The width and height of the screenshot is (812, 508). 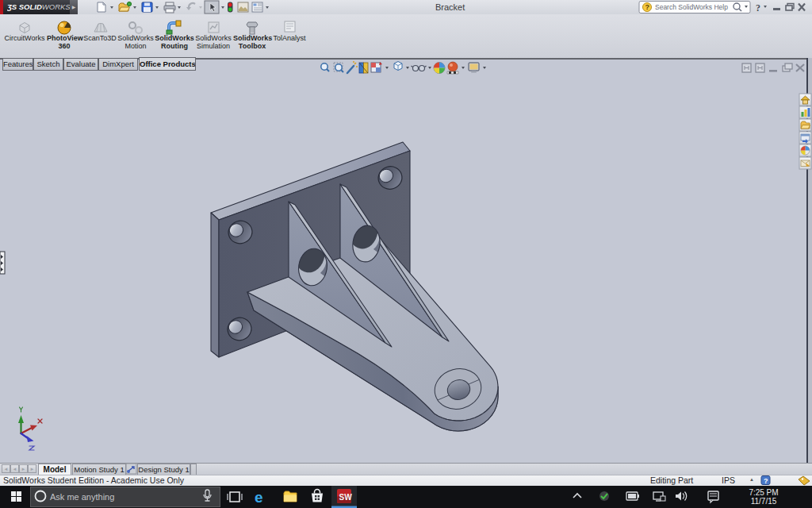 What do you see at coordinates (259, 497) in the screenshot?
I see `svg-text: e` at bounding box center [259, 497].